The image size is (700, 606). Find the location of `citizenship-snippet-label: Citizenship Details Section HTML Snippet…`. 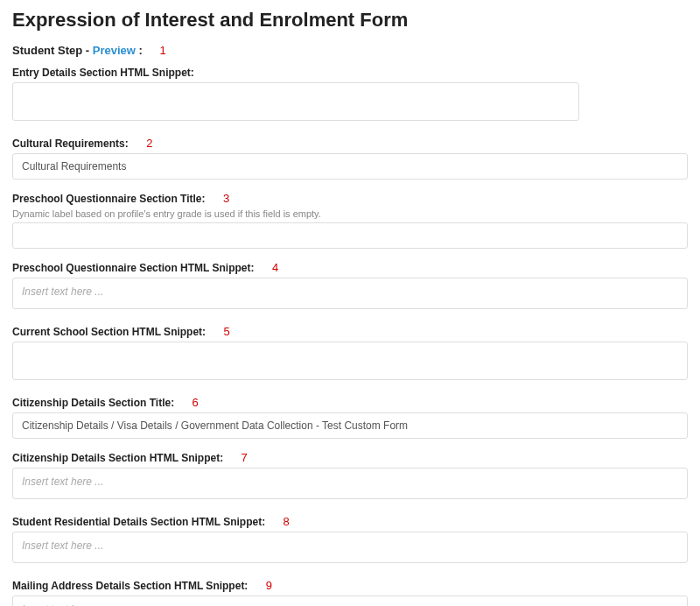

citizenship-snippet-label: Citizenship Details Section HTML Snippet… is located at coordinates (117, 458).